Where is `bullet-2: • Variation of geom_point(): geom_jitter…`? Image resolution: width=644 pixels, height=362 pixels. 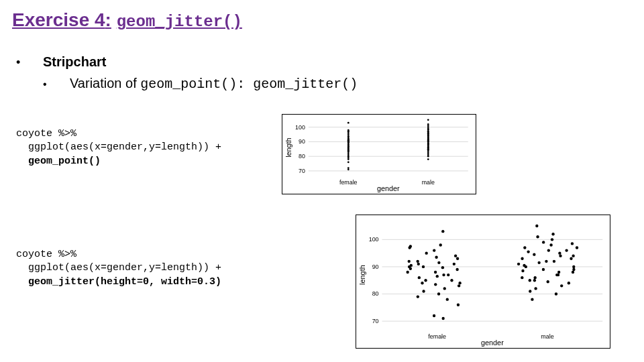 bullet-2: • Variation of geom_point(): geom_jitter… is located at coordinates (186, 84).